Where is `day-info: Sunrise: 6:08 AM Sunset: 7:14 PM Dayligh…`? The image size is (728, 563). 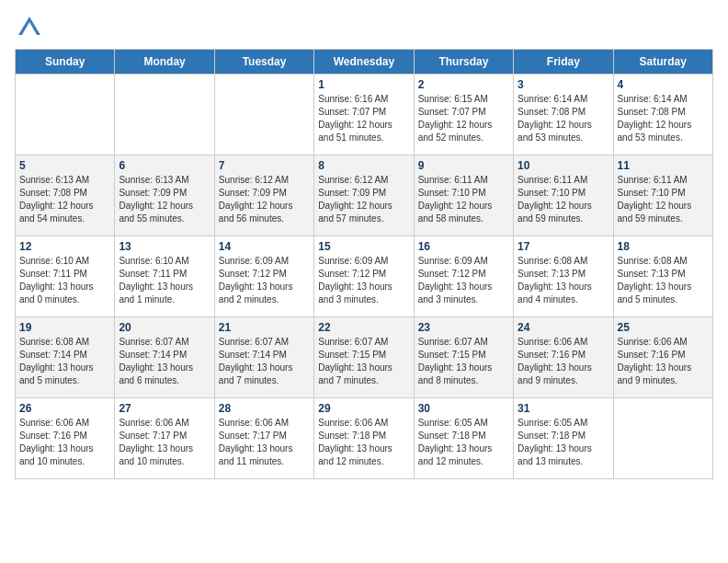 day-info: Sunrise: 6:08 AM Sunset: 7:14 PM Dayligh… is located at coordinates (64, 362).